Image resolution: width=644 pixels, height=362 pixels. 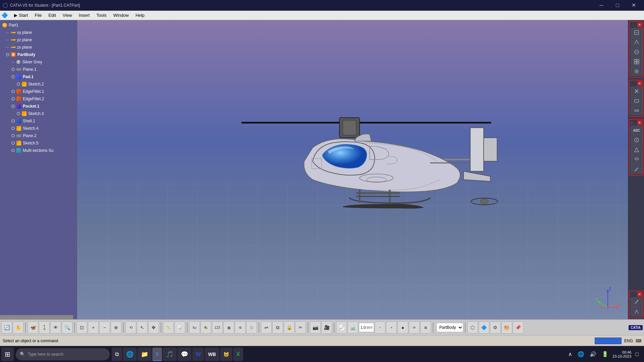 I want to click on analysis-btn: 📊, so click(x=180, y=327).